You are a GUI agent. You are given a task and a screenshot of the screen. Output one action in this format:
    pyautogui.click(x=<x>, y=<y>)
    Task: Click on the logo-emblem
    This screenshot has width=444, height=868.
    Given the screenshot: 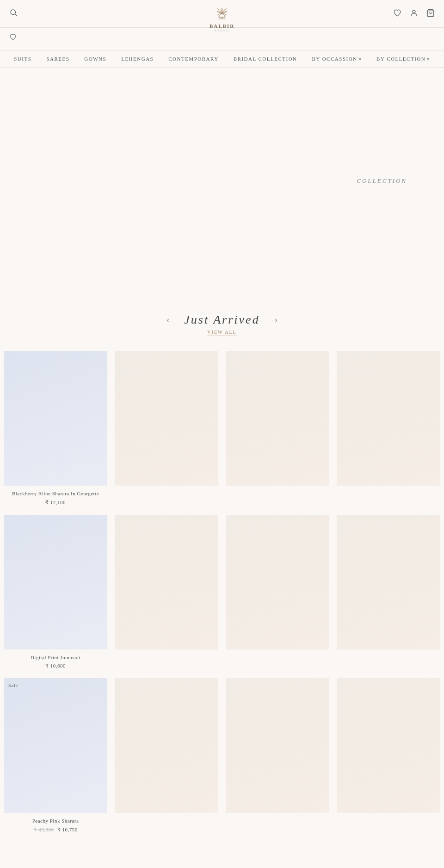 What is the action you would take?
    pyautogui.click(x=222, y=13)
    